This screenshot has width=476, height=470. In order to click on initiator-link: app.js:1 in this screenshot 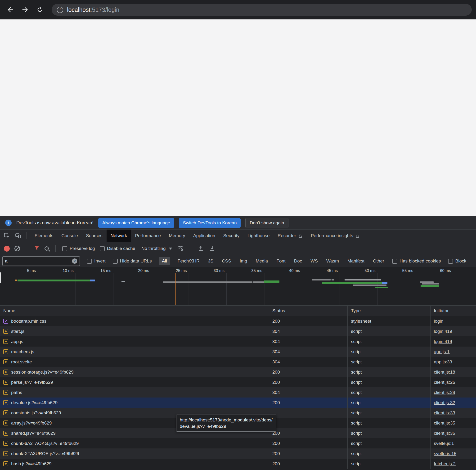, I will do `click(442, 352)`.